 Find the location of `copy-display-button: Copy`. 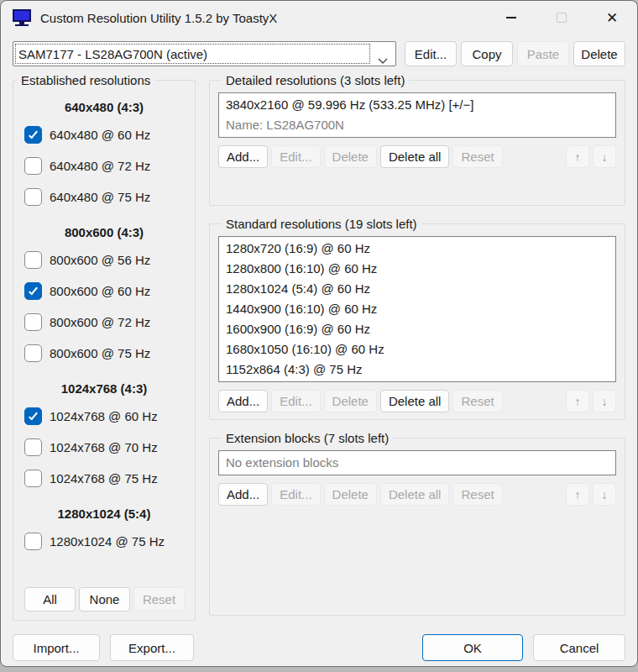

copy-display-button: Copy is located at coordinates (487, 54).